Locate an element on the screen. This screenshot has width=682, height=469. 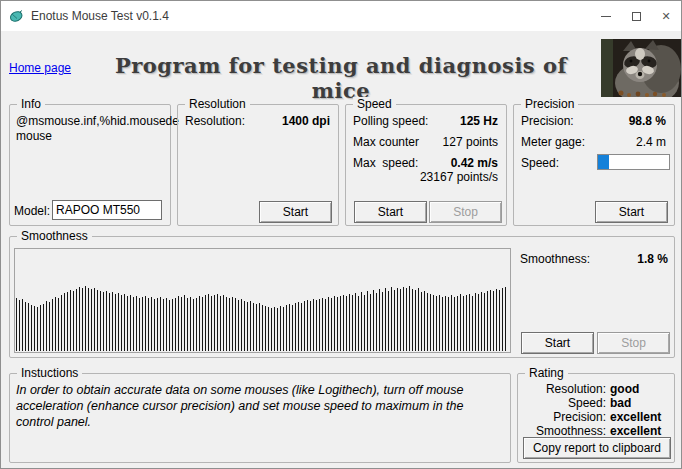
rating-rows: Resolution: good Speed: bad Precision: e… is located at coordinates (596, 410).